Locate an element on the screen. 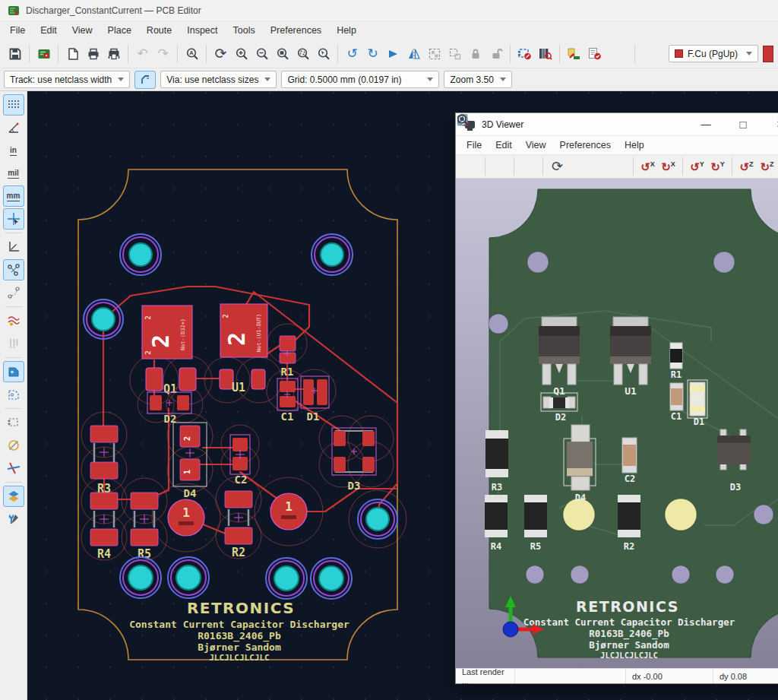 The width and height of the screenshot is (778, 700). layer-selector: F.Cu (PgUp) is located at coordinates (713, 53).